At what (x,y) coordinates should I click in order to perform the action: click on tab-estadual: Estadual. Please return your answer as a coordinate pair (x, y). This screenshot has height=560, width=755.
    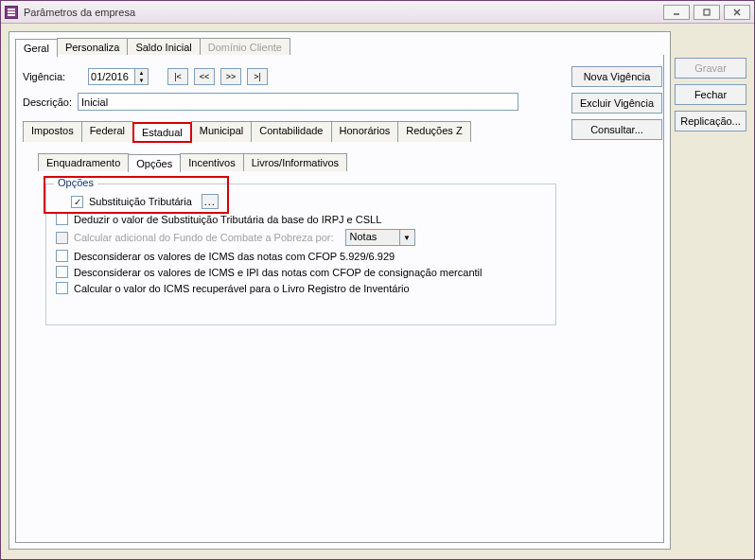
    Looking at the image, I should click on (163, 132).